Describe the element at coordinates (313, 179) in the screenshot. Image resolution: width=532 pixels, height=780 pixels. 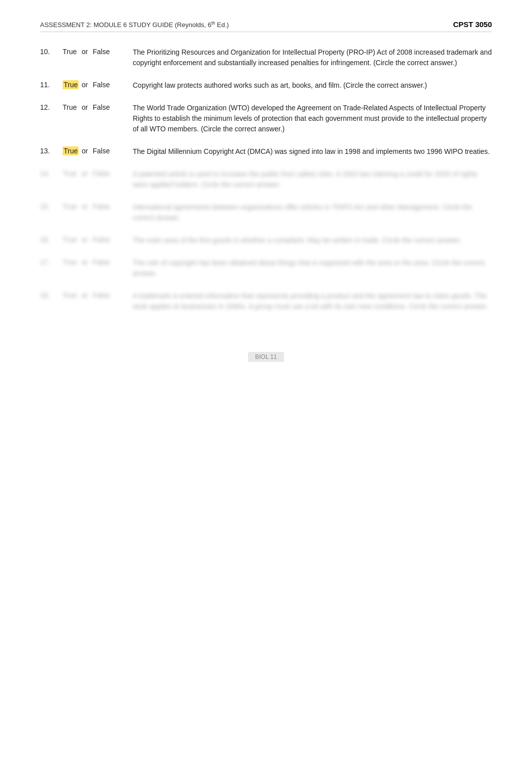
I see `question-text: A patented article is used to increase t…` at that location.